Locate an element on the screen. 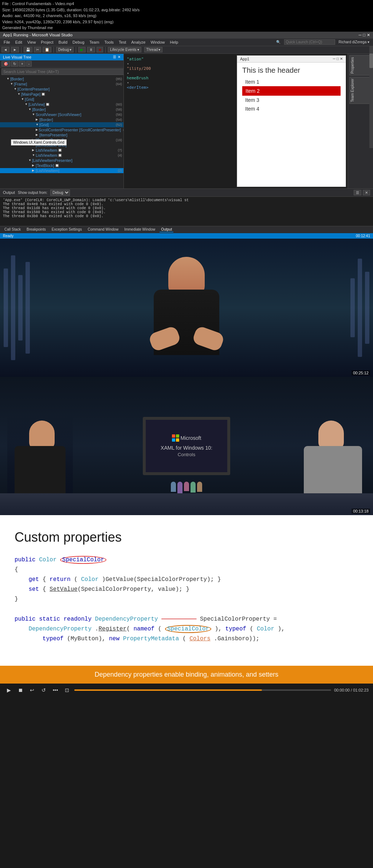 The height and width of the screenshot is (868, 373). list-item-3: Item 3 is located at coordinates (291, 100).